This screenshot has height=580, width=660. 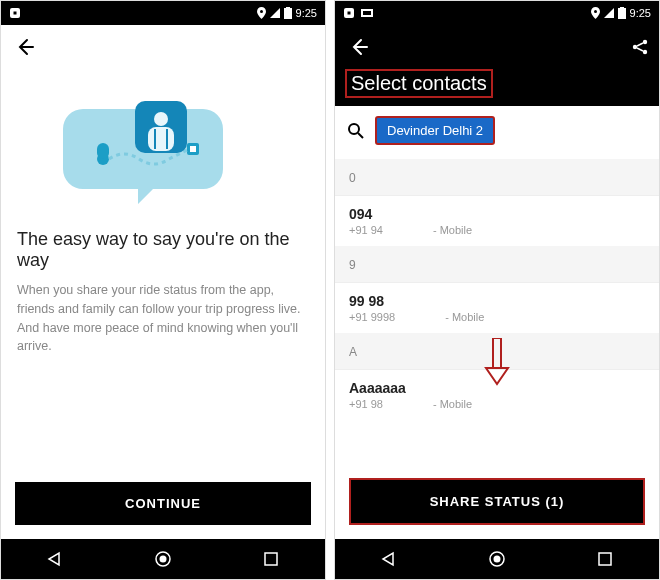 What do you see at coordinates (497, 88) in the screenshot?
I see `page-title: Select contacts` at bounding box center [497, 88].